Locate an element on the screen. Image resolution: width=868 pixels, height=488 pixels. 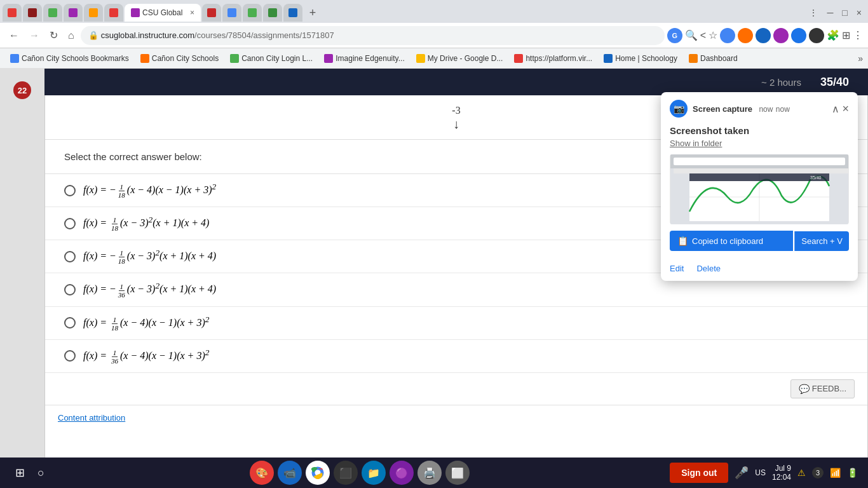
popup-expand-btn: ∧ is located at coordinates (836, 109).